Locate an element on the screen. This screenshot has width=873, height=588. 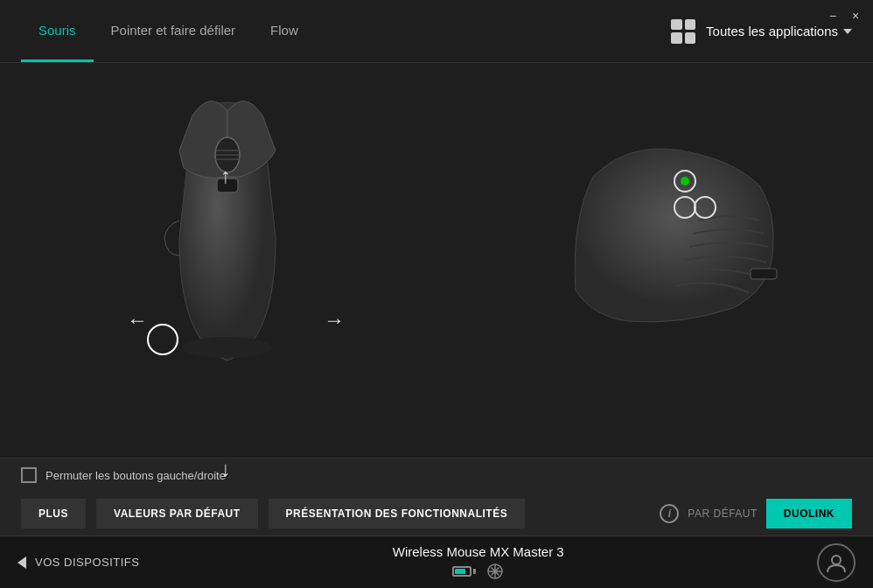
tab-souris: Souris is located at coordinates (58, 32).